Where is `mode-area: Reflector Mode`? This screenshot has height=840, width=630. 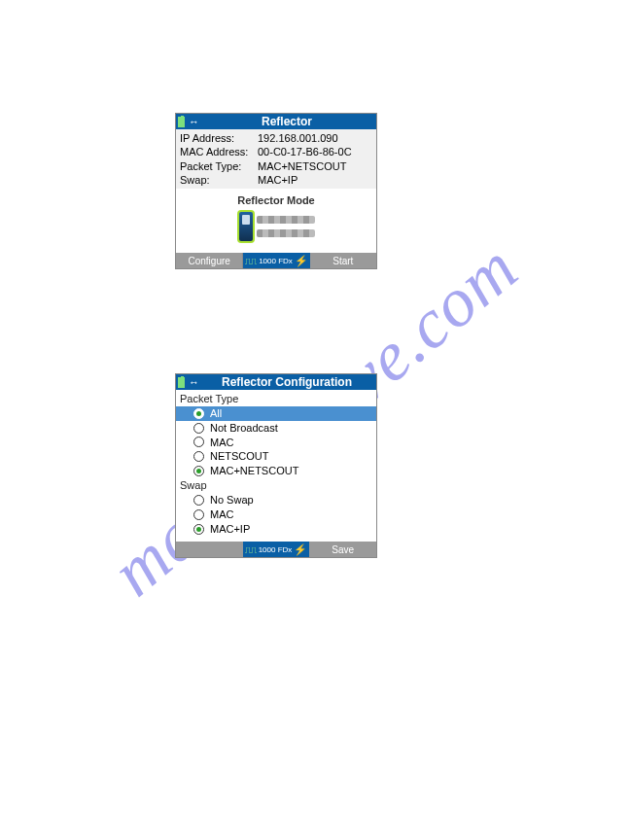
mode-area: Reflector Mode is located at coordinates (276, 221).